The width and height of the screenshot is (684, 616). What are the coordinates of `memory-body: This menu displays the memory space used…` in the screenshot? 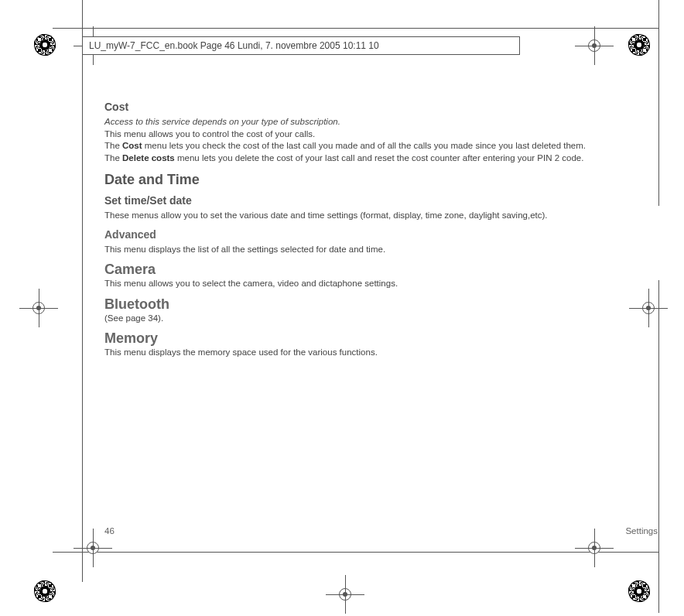 It's located at (381, 353).